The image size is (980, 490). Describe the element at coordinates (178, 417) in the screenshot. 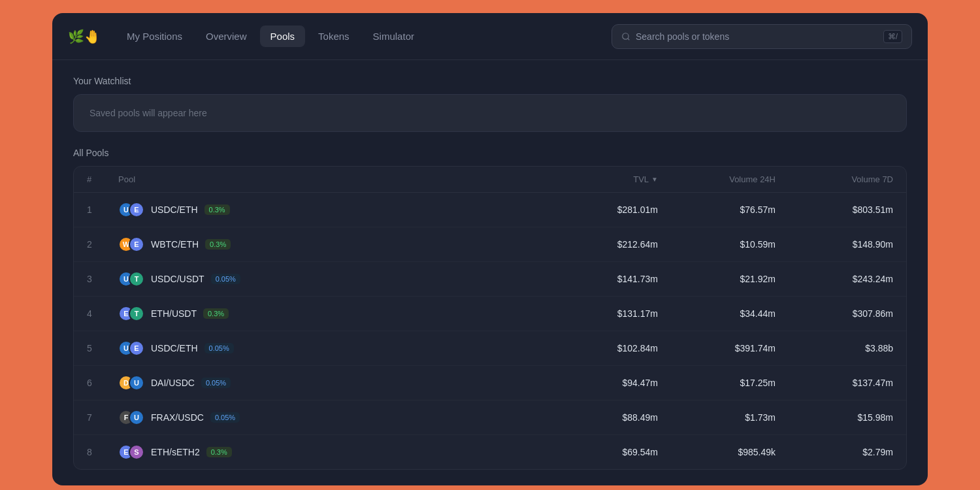

I see `pool-name: FRAX/USDC` at that location.